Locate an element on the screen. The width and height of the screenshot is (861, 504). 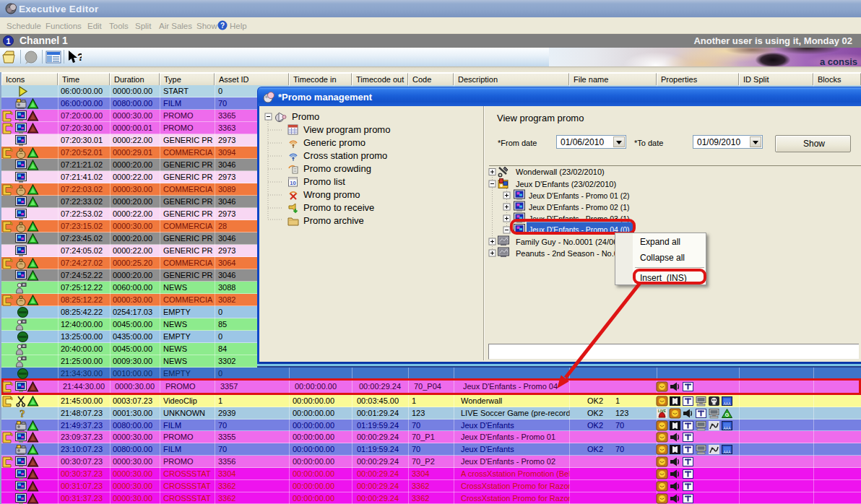
svg-text: Family Guy - No.0001 (24/06 is located at coordinates (566, 242).